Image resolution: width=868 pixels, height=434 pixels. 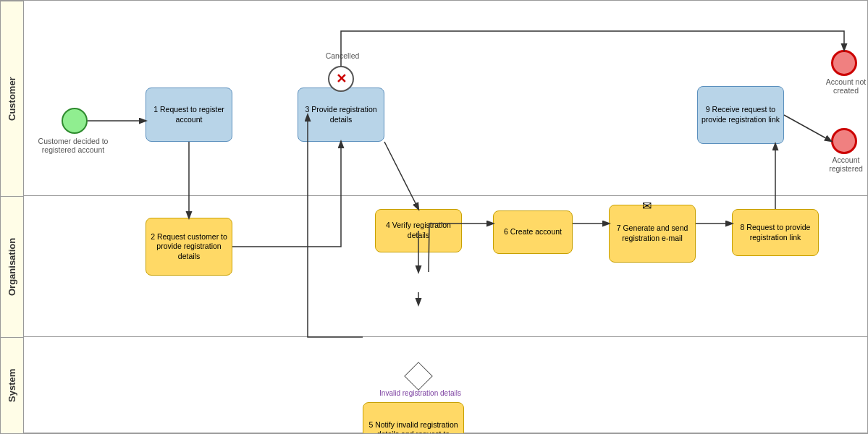 What do you see at coordinates (189, 114) in the screenshot?
I see `box-1: 1 Request to register account` at bounding box center [189, 114].